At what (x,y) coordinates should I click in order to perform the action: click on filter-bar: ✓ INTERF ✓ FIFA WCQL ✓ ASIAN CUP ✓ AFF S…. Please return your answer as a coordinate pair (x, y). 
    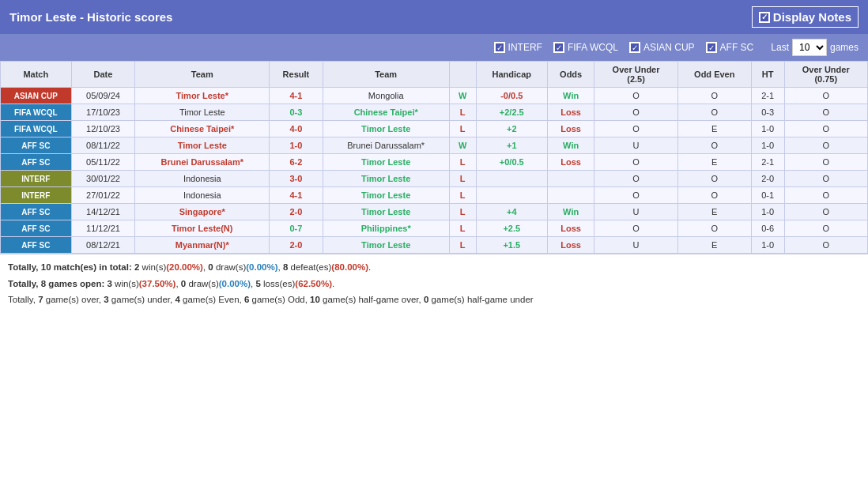
    Looking at the image, I should click on (434, 47).